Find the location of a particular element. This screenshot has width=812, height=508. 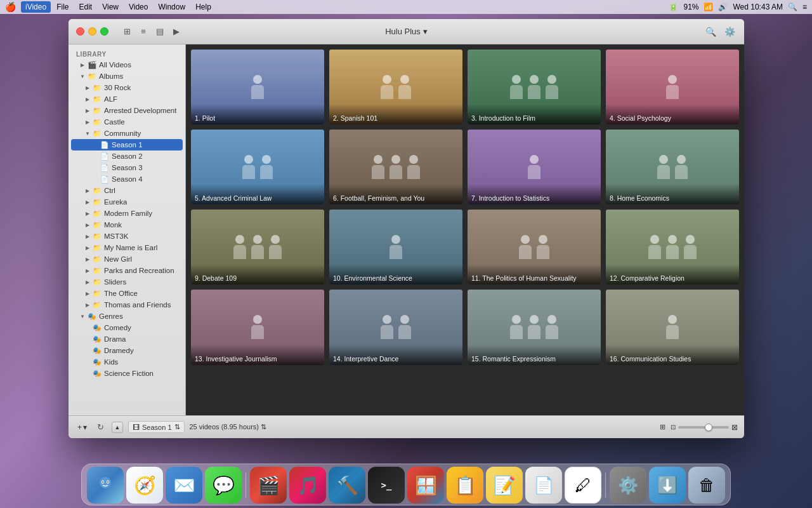

community-icon: 📁 is located at coordinates (97, 133).